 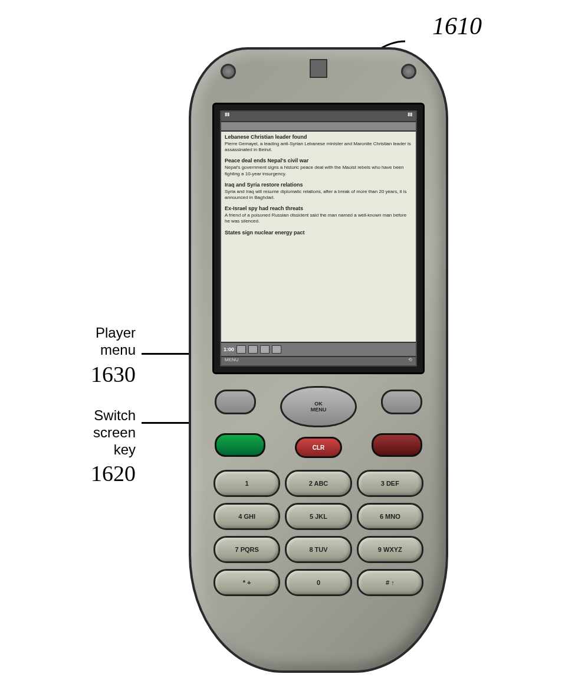 I want to click on status-bar: ▮▮ ▮▮, so click(x=318, y=117).